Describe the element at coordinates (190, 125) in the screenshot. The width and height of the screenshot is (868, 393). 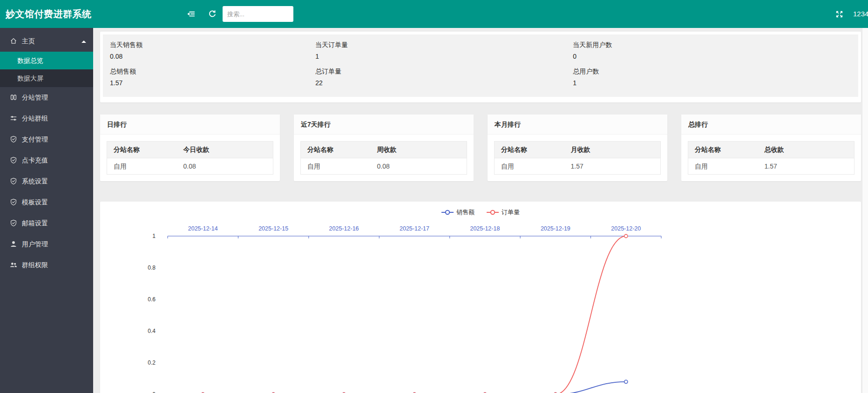
I see `card-title: 日排行` at that location.